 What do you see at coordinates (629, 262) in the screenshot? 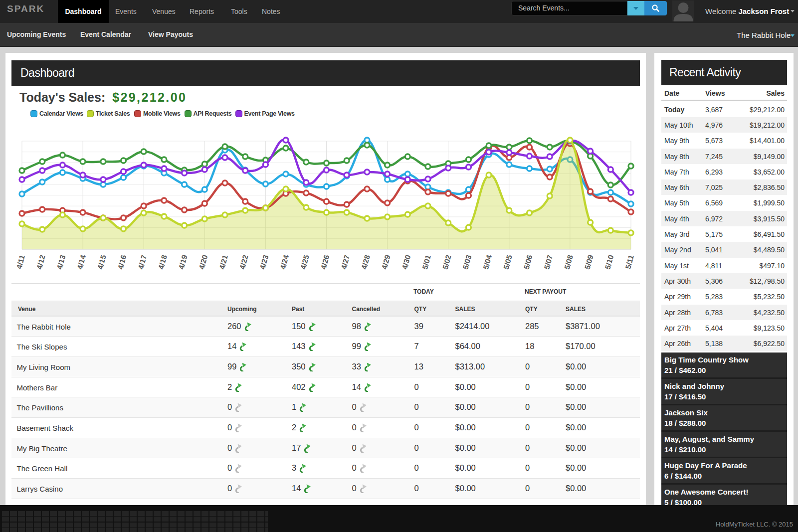
I see `svg-text: 5/11` at bounding box center [629, 262].